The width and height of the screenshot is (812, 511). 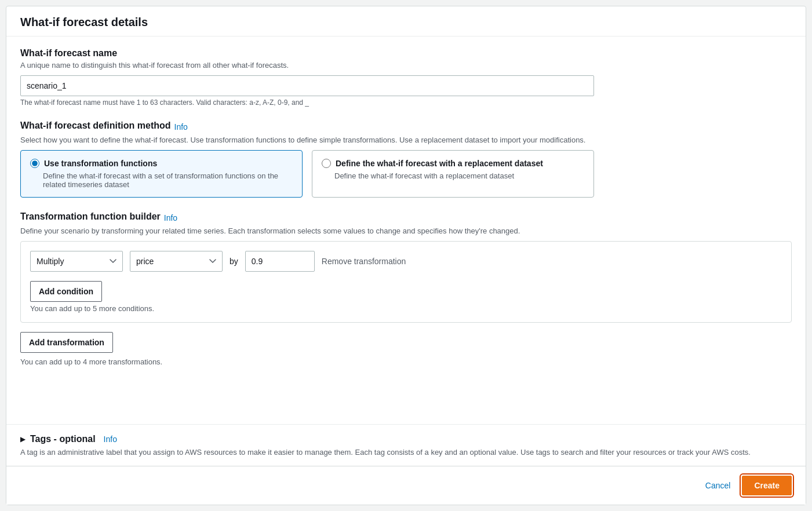 I want to click on forecast-name-section: What-if forecast name A unique name to d…, so click(x=406, y=78).